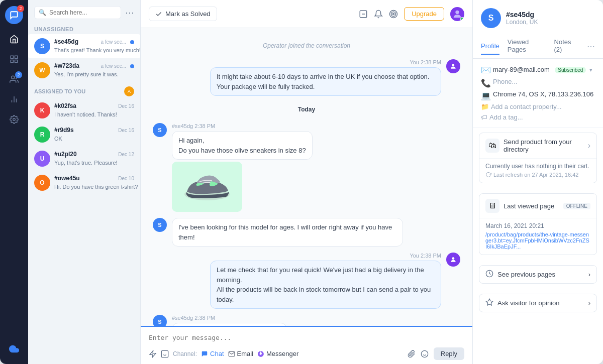  What do you see at coordinates (84, 46) in the screenshot?
I see `conv-item-se45dg: S #se45dg a few sec... That's great! Tha…` at bounding box center [84, 46].